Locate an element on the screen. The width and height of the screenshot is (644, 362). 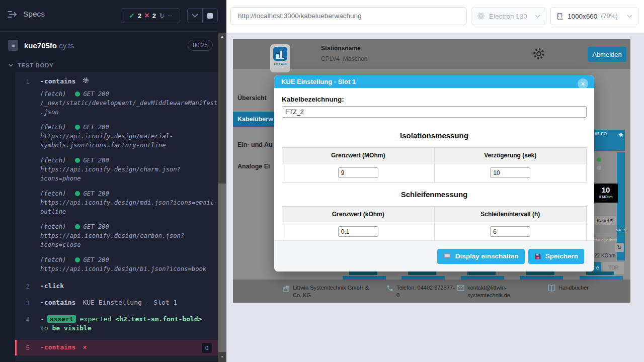
settings-gear-icon is located at coordinates (539, 55).